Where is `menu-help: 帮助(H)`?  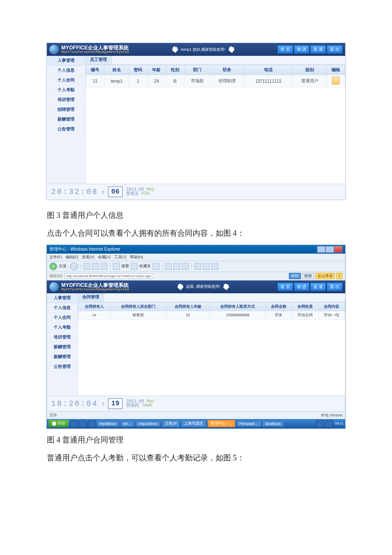
menu-help: 帮助(H) is located at coordinates (136, 257).